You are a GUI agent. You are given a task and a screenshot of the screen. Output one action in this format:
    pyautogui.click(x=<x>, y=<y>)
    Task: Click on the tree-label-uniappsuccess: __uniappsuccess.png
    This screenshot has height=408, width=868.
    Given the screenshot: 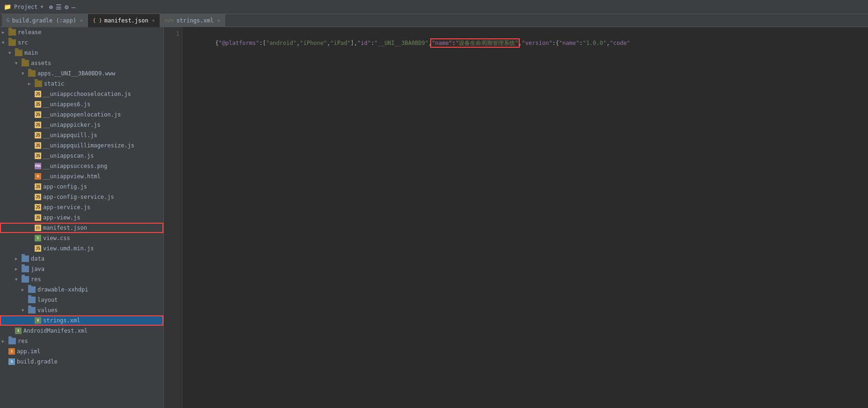 What is the action you would take?
    pyautogui.click(x=75, y=166)
    